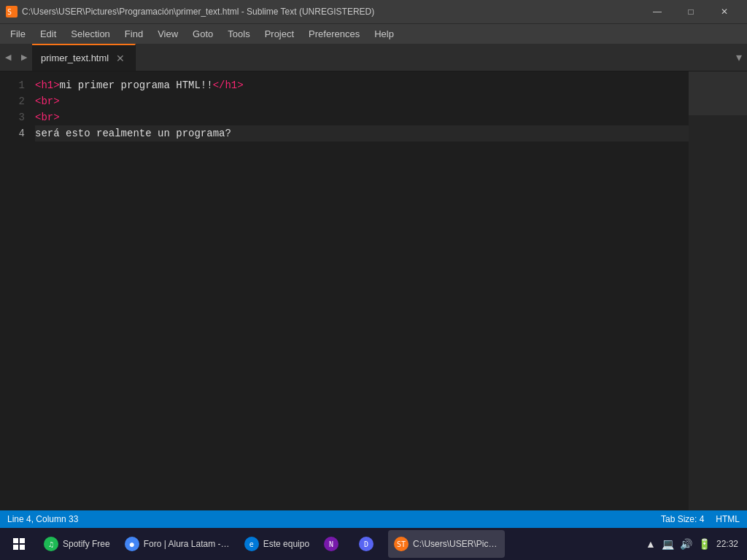 This screenshot has height=560, width=747. What do you see at coordinates (228, 85) in the screenshot?
I see `tag-close-h1: </h1>` at bounding box center [228, 85].